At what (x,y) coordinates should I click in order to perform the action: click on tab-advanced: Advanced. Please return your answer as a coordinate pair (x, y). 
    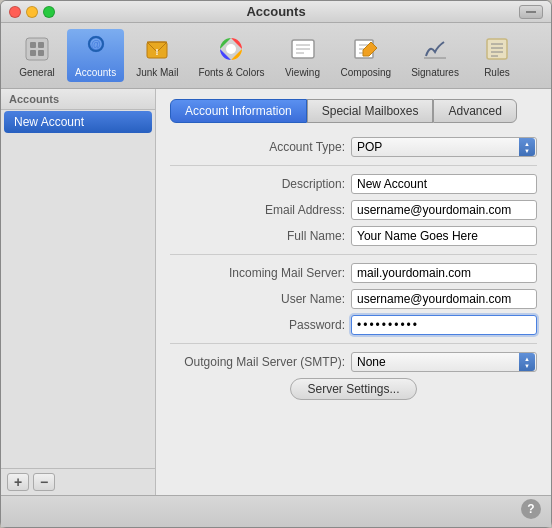
    Looking at the image, I should click on (474, 111).